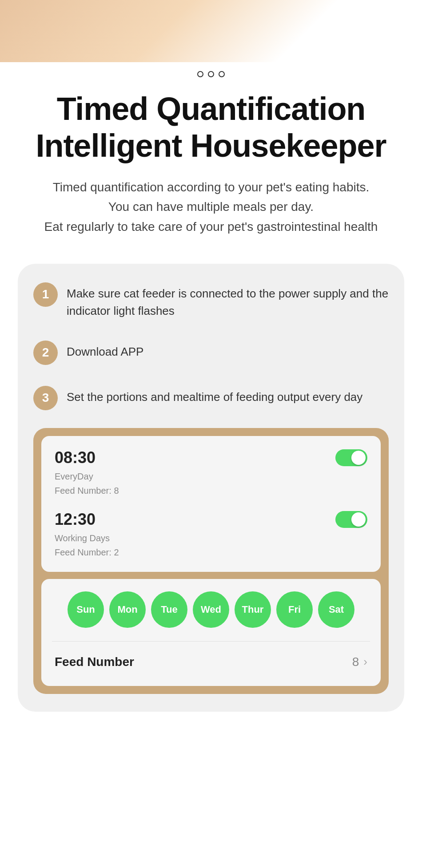 The height and width of the screenshot is (868, 422). I want to click on step-text-2: Download APP, so click(105, 350).